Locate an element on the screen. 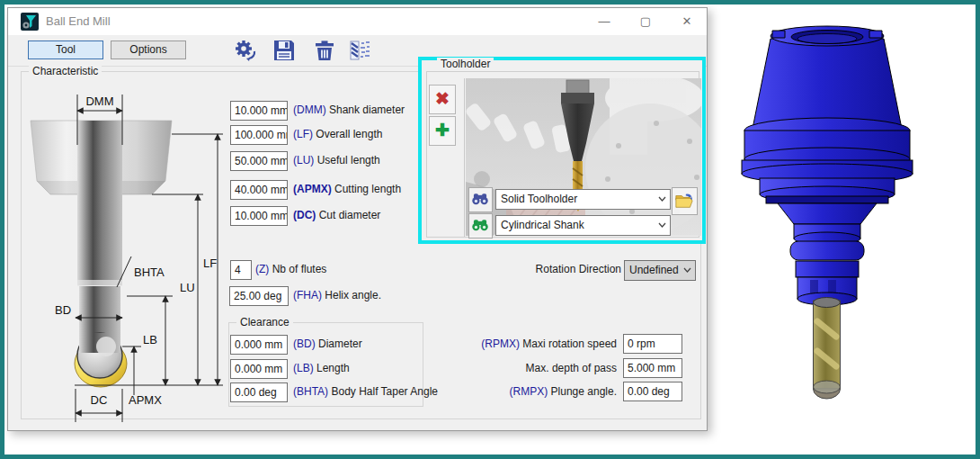 This screenshot has width=980, height=459. apmx-text: Cutting length is located at coordinates (368, 189).